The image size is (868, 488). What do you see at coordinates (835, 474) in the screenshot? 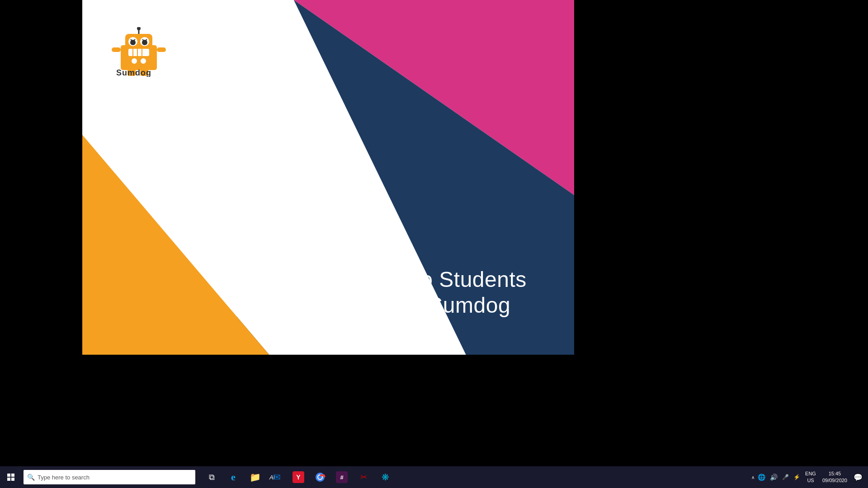
I see `time-text: 15:45` at bounding box center [835, 474].